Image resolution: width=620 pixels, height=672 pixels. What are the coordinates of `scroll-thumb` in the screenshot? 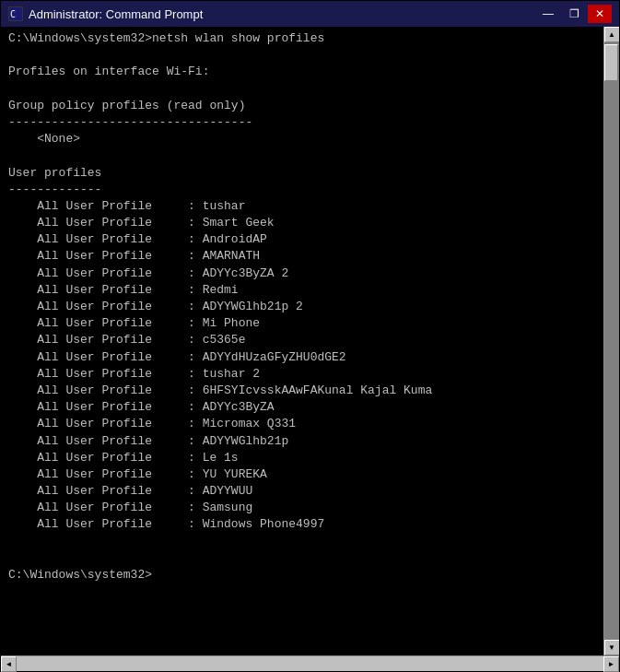 It's located at (612, 63).